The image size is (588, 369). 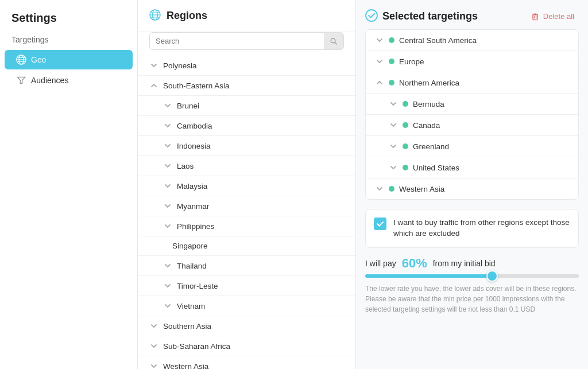 What do you see at coordinates (21, 80) in the screenshot?
I see `filter-icon` at bounding box center [21, 80].